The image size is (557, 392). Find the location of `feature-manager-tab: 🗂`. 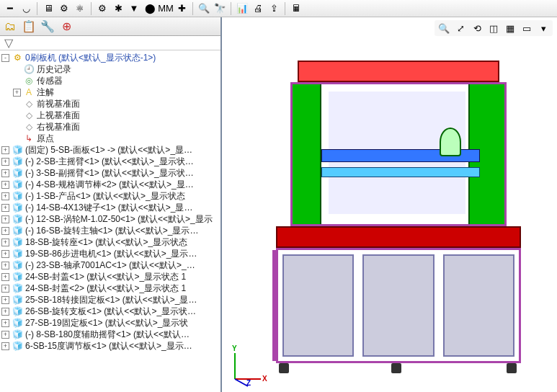

feature-manager-tab: 🗂 is located at coordinates (10, 27).